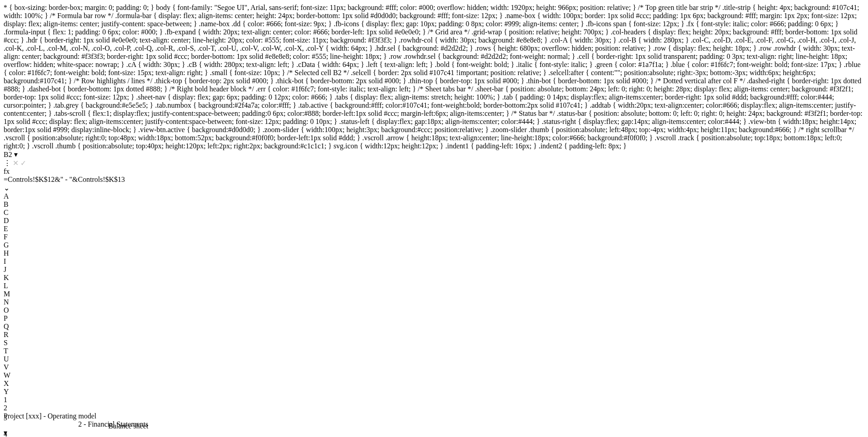 This screenshot has height=437, width=868. Describe the element at coordinates (434, 180) in the screenshot. I see `formula-input: =Controls!$K$12&" - "&Controls!$K$13` at that location.